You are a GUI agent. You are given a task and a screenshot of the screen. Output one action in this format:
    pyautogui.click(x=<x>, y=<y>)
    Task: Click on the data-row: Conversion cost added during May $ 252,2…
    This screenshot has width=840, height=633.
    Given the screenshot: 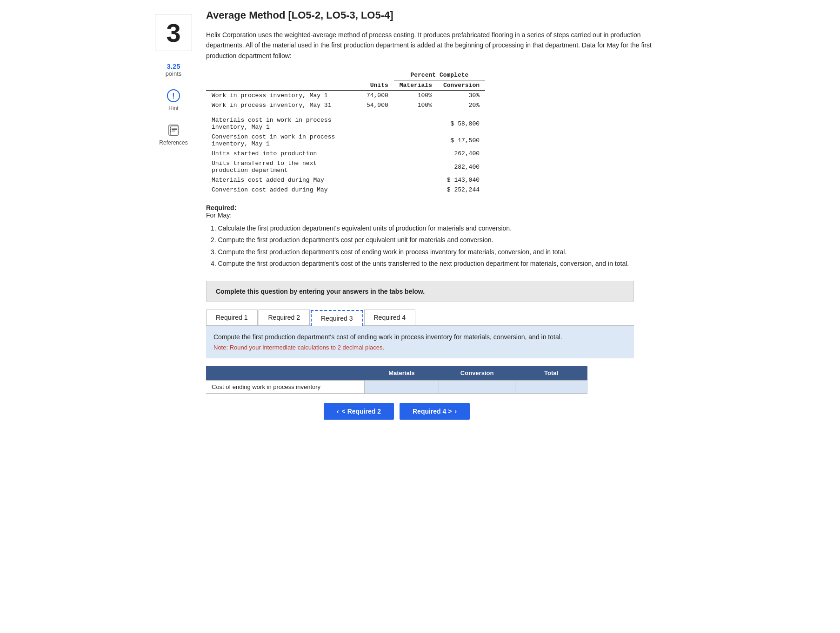 What is the action you would take?
    pyautogui.click(x=346, y=190)
    